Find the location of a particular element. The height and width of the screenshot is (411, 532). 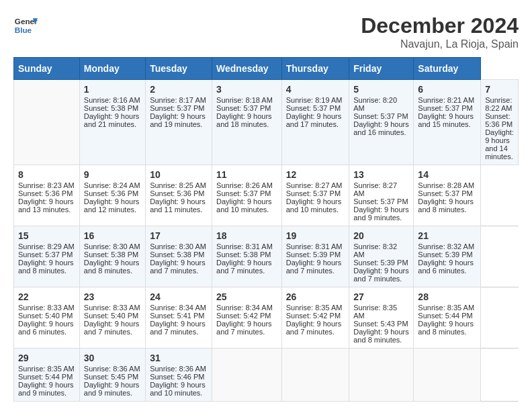

day-number: 23 is located at coordinates (113, 297).